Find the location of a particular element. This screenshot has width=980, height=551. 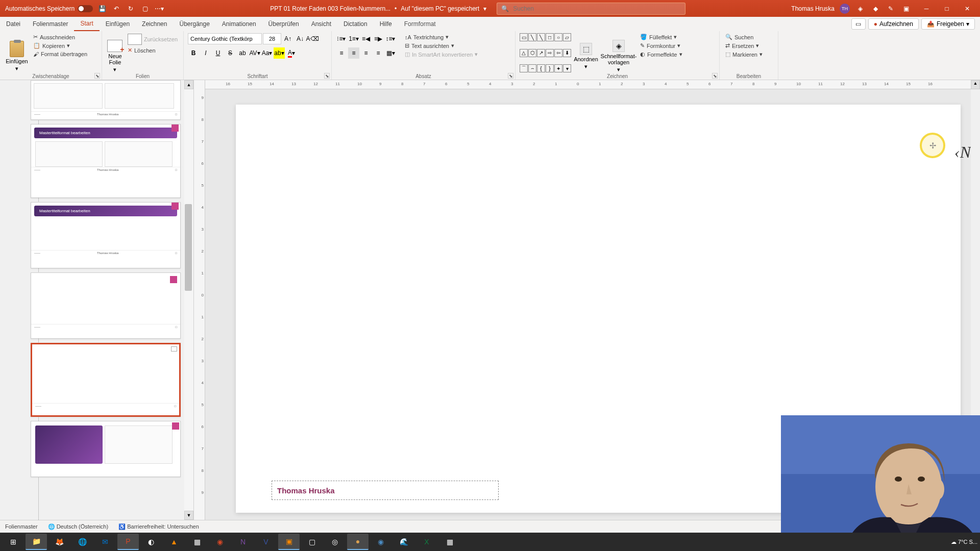

search-box: 🔍 is located at coordinates (591, 9).